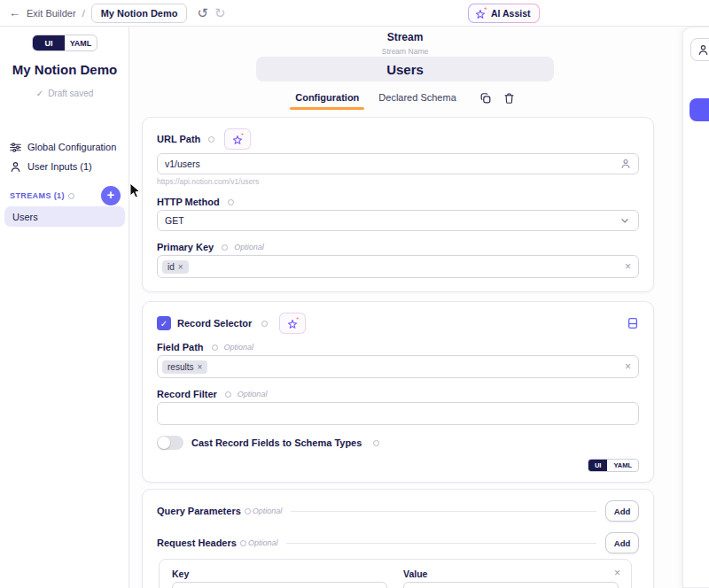  What do you see at coordinates (199, 511) in the screenshot?
I see `query-parameters-label: Query Parameters` at bounding box center [199, 511].